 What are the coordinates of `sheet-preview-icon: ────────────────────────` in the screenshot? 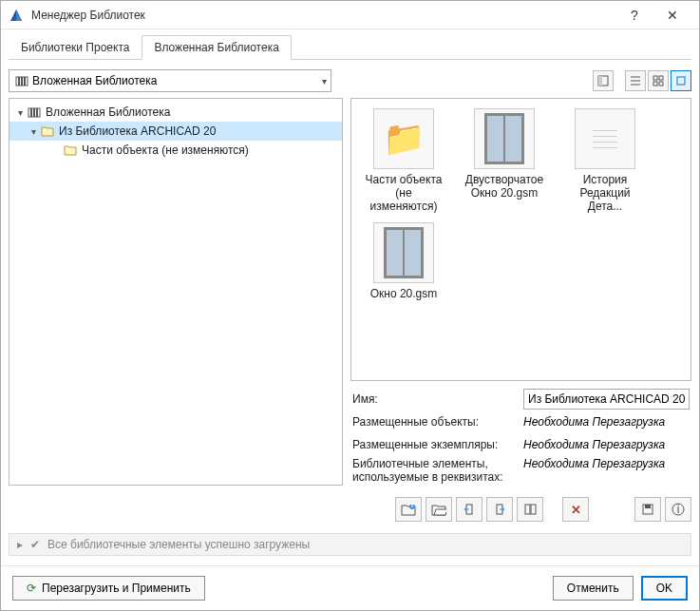 It's located at (605, 139).